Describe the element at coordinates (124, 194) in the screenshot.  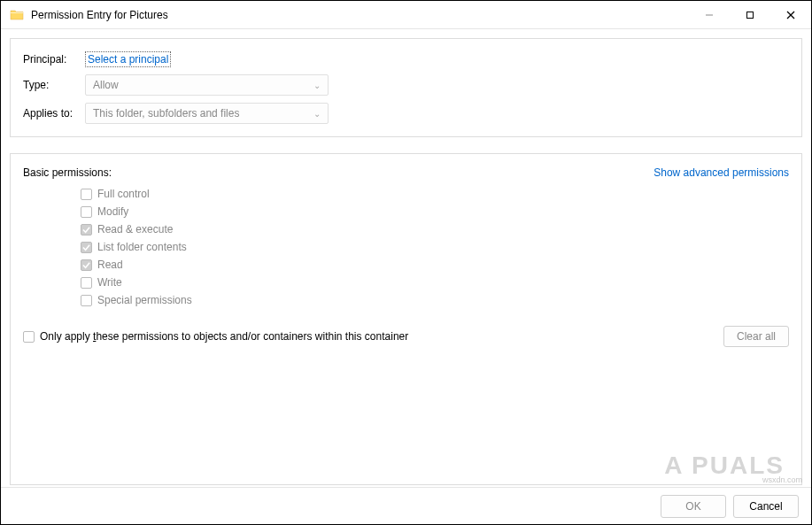
I see `permission-label: Full control` at that location.